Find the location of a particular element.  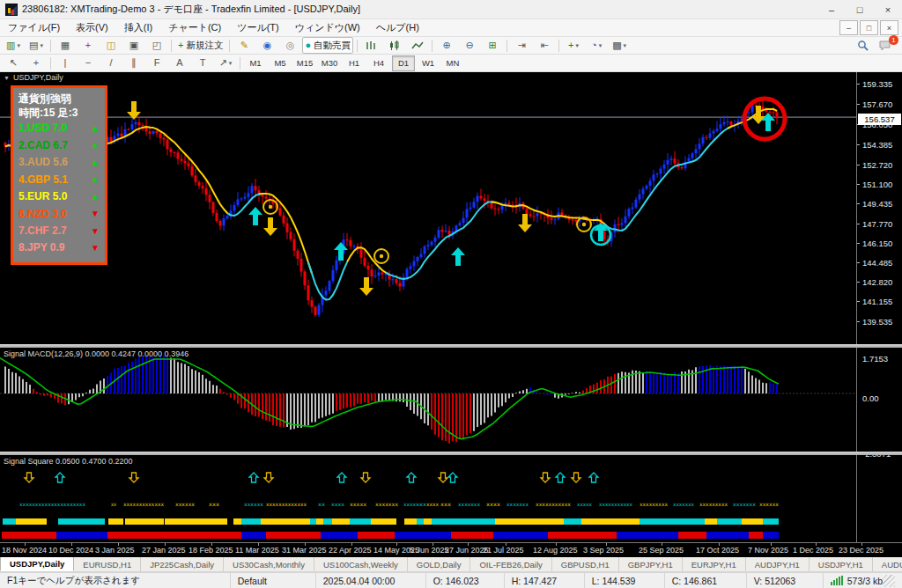

candles-view-button is located at coordinates (395, 46).